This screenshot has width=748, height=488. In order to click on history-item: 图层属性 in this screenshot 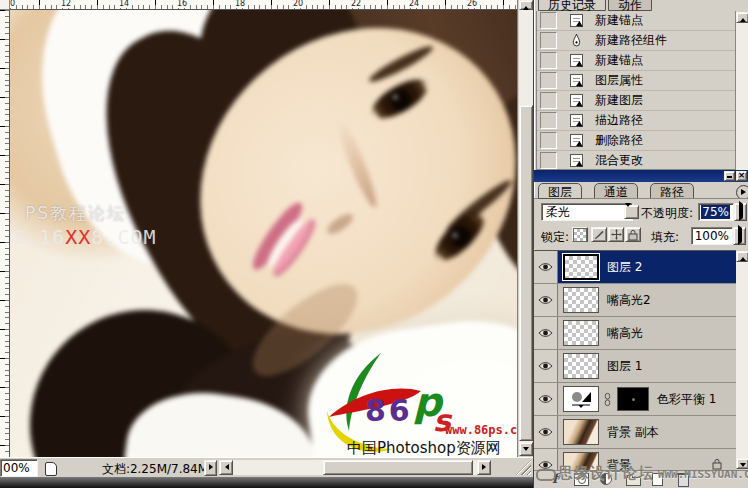, I will do `click(636, 81)`.